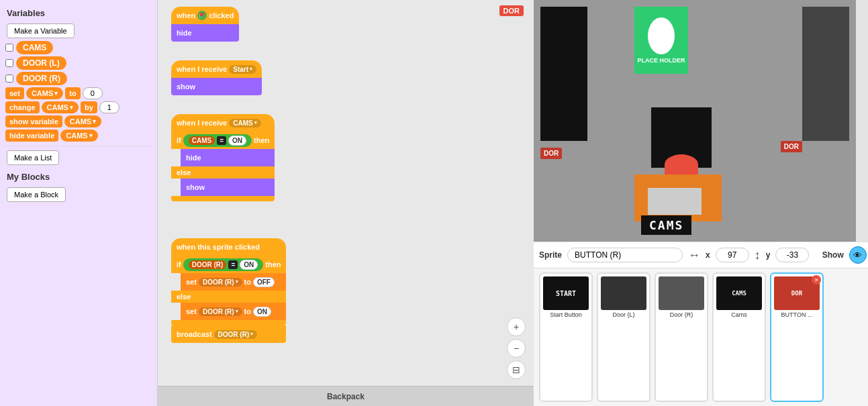 This screenshot has height=406, width=868. I want to click on equals-icon: =, so click(222, 141).